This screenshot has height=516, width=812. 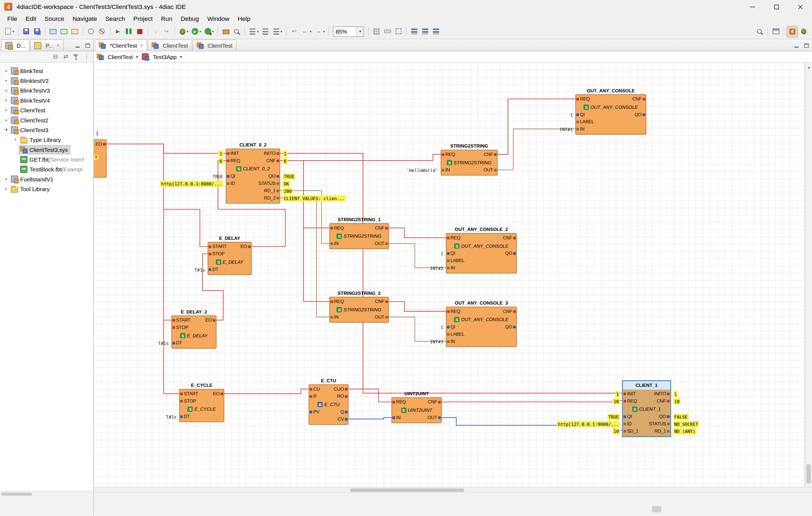 I want to click on tree-item-testblock-fbt: TestBlock.fbt [Exampl, so click(x=47, y=169).